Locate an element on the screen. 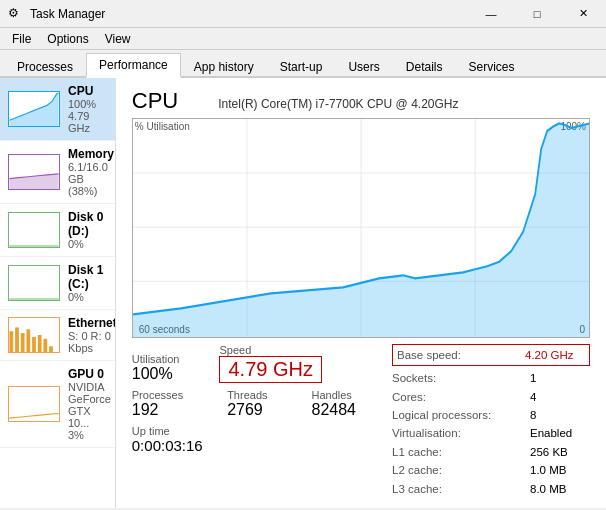 This screenshot has width=606, height=510. utilisation-block: Utilisation 100% is located at coordinates (156, 368).